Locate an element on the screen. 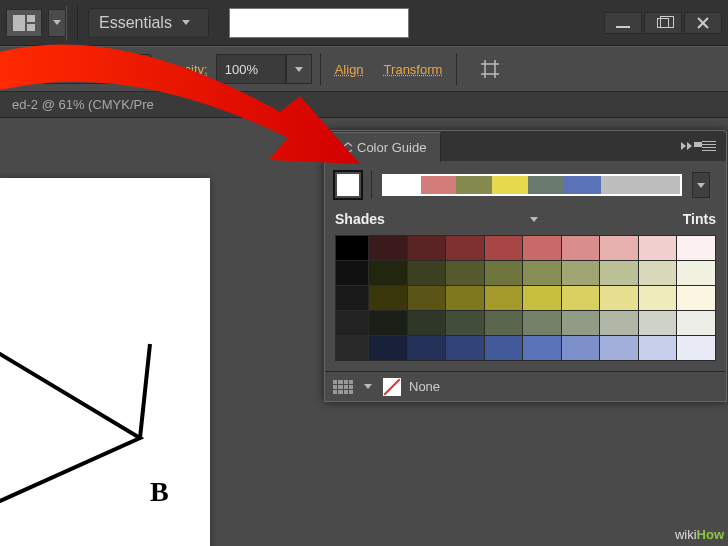  mask-button: Mask is located at coordinates (97, 69).